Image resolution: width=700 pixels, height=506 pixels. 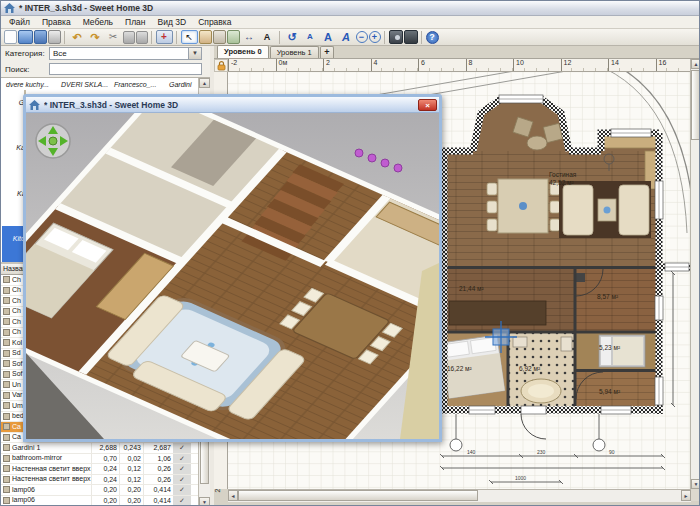 What do you see at coordinates (40, 37) in the screenshot?
I see `save-icon` at bounding box center [40, 37].